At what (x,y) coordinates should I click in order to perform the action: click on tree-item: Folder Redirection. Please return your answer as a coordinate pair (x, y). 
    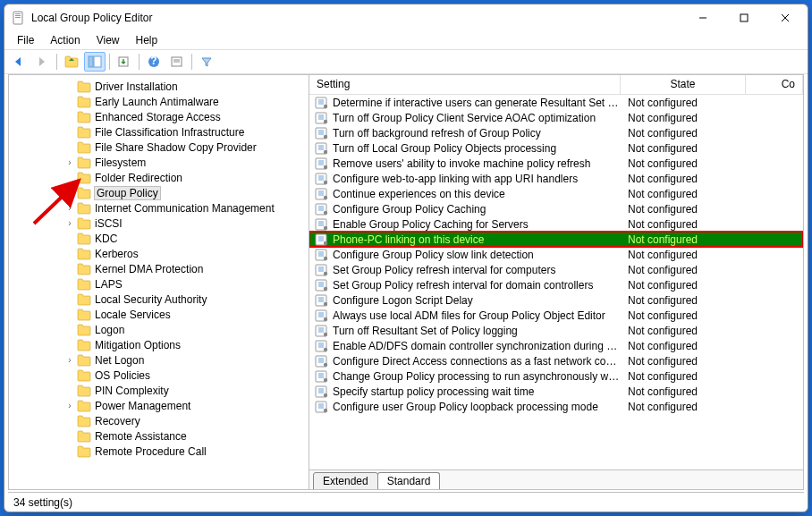
    Looking at the image, I should click on (159, 177).